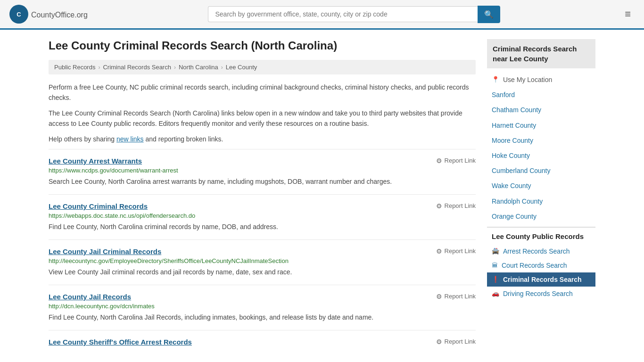 This screenshot has width=644, height=362. Describe the element at coordinates (354, 14) in the screenshot. I see `search-area: 🔍` at that location.